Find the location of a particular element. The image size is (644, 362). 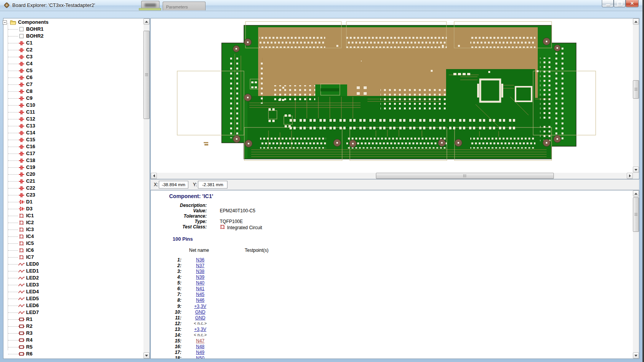

tree-item-c9: C9 is located at coordinates (72, 98).